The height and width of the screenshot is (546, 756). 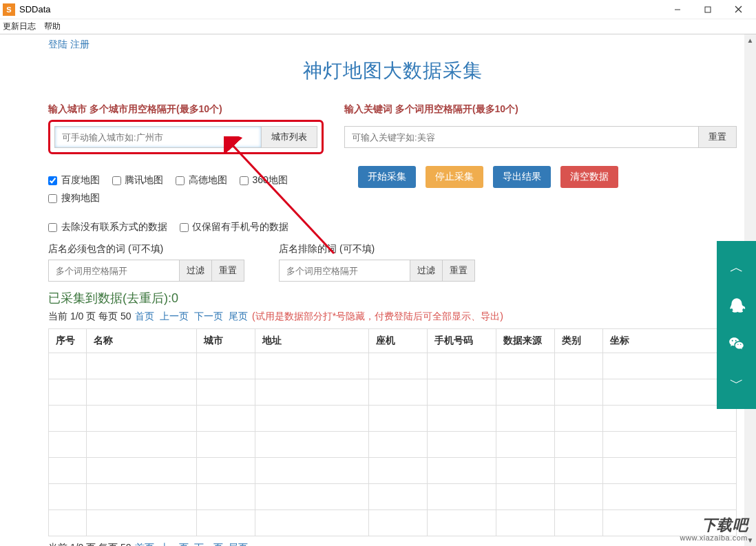 What do you see at coordinates (540, 109) in the screenshot?
I see `keyword-label: 输入关键词 多个词用空格隔开(最多10个)` at bounding box center [540, 109].